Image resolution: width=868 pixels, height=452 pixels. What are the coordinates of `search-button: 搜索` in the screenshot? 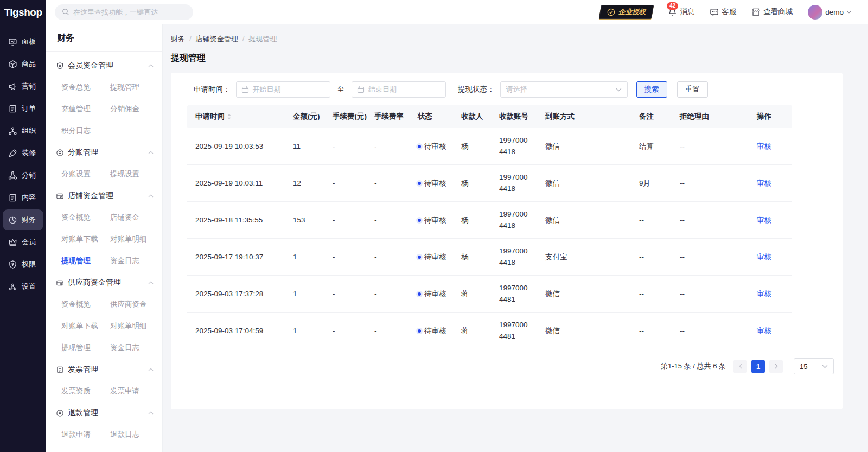 It's located at (652, 90).